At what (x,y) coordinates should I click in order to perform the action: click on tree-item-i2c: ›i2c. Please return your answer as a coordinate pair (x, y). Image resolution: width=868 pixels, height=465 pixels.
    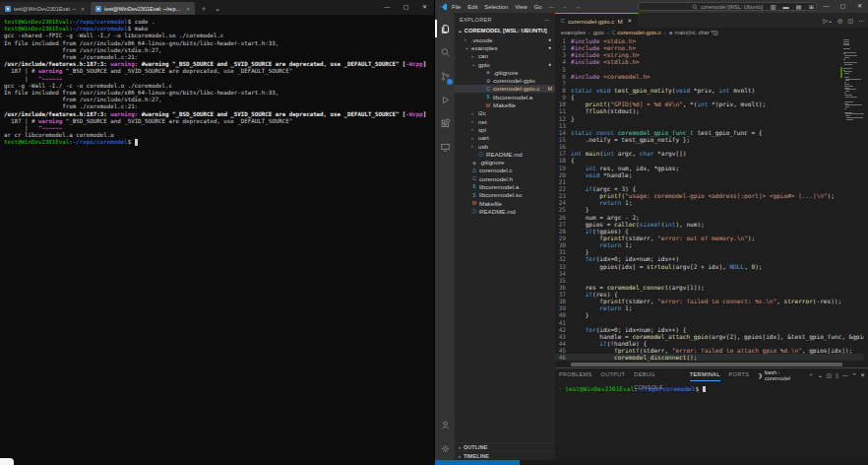
    Looking at the image, I should click on (505, 113).